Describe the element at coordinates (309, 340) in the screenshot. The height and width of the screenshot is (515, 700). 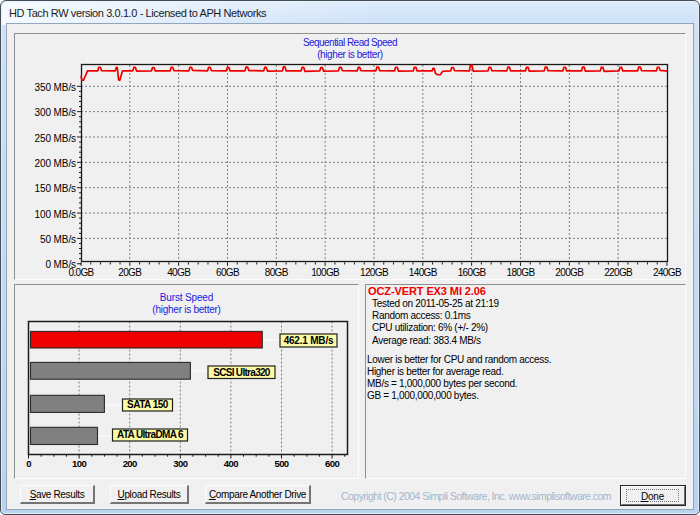
I see `svg-text: 462.1 MB/s` at that location.